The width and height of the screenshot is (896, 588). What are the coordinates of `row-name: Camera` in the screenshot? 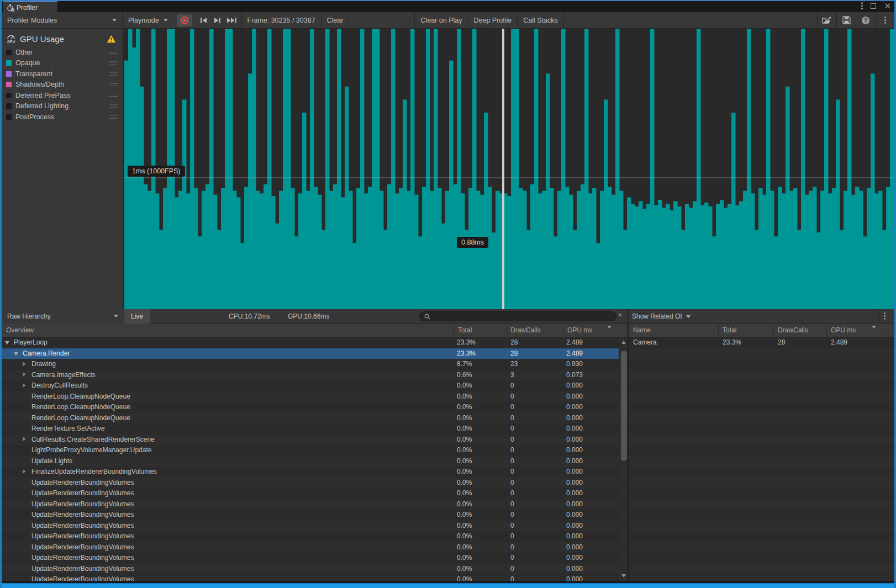 It's located at (645, 343).